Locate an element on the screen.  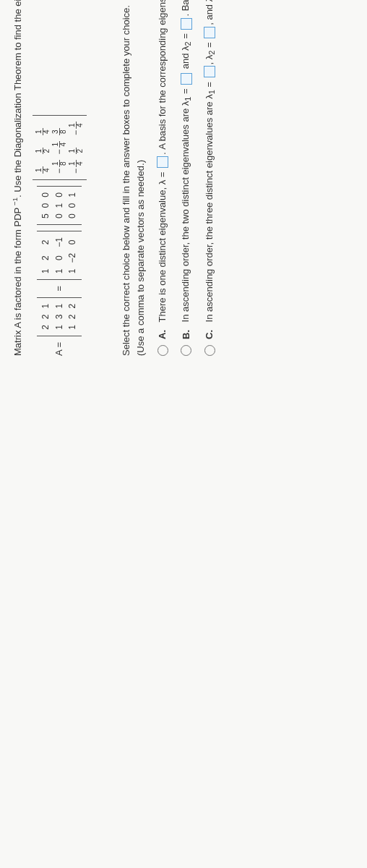
matrix-P-inverse: 141214−18−1438−1412−14 is located at coordinates (59, 148).